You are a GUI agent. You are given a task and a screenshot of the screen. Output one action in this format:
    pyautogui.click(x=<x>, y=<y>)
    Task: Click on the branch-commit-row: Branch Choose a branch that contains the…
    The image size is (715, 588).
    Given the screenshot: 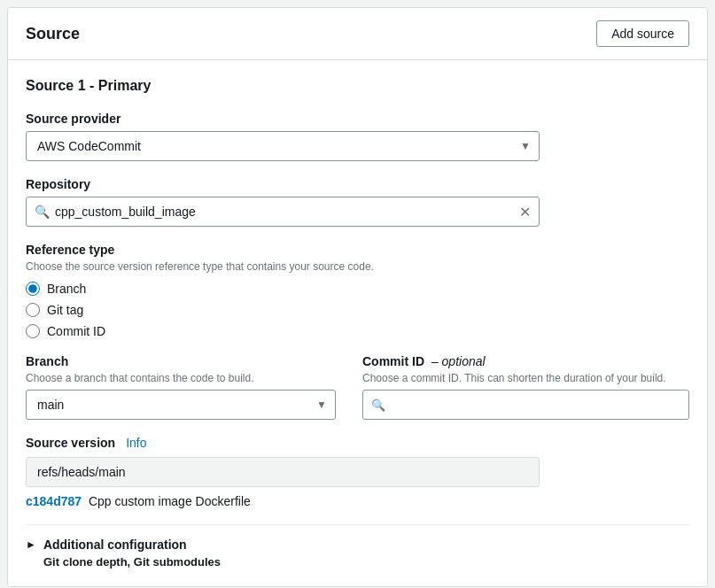 What is the action you would take?
    pyautogui.click(x=358, y=387)
    